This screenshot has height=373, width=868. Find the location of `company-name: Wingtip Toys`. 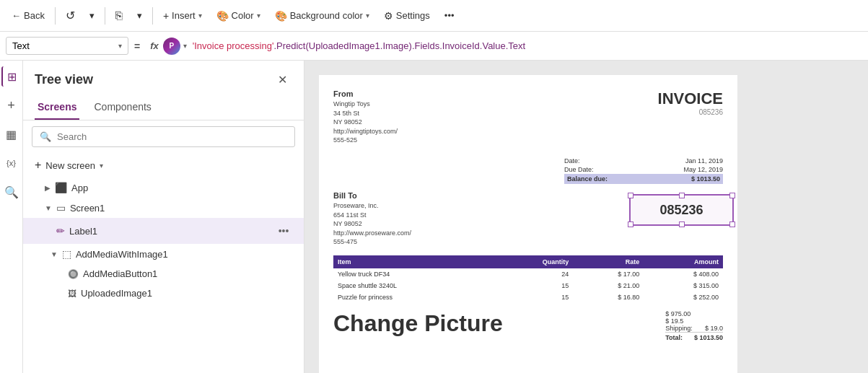

company-name: Wingtip Toys is located at coordinates (365, 104).